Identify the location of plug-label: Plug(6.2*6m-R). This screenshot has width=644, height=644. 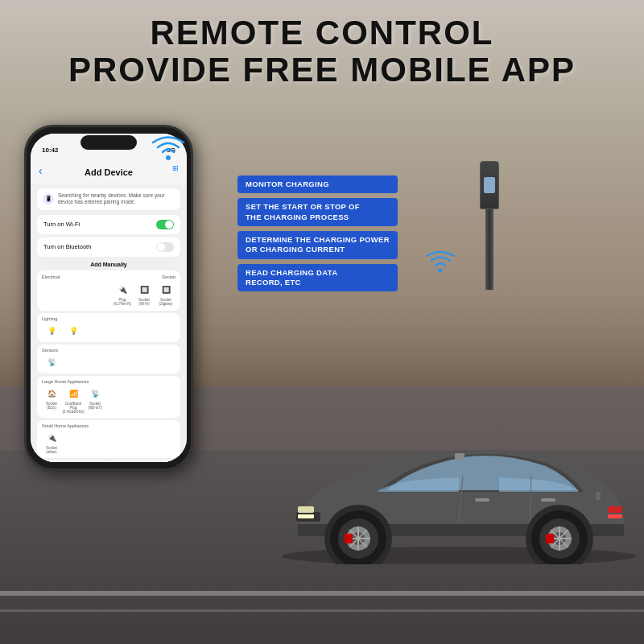
(122, 303).